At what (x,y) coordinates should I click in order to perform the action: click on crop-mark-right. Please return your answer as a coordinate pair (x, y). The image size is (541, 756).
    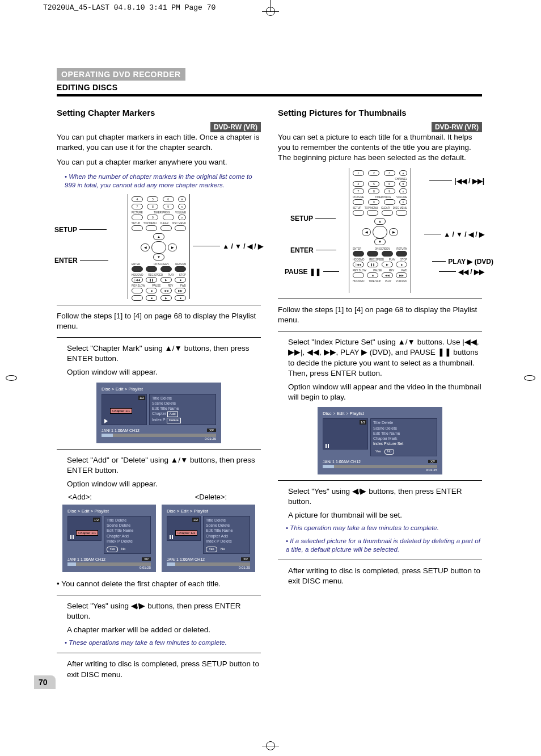
    Looking at the image, I should click on (530, 378).